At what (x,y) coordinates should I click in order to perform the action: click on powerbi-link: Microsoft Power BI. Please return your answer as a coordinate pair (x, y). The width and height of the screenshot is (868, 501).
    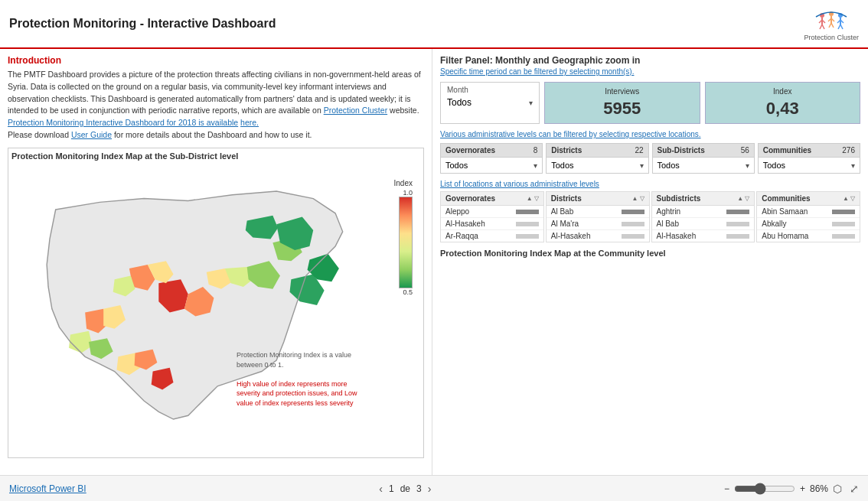
    Looking at the image, I should click on (47, 489).